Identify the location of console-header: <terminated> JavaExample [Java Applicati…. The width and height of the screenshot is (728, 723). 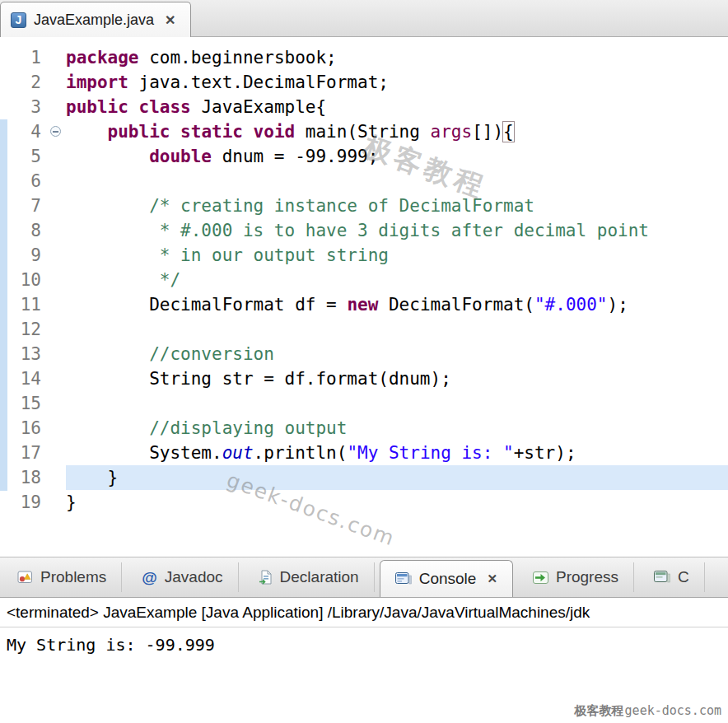
(364, 613).